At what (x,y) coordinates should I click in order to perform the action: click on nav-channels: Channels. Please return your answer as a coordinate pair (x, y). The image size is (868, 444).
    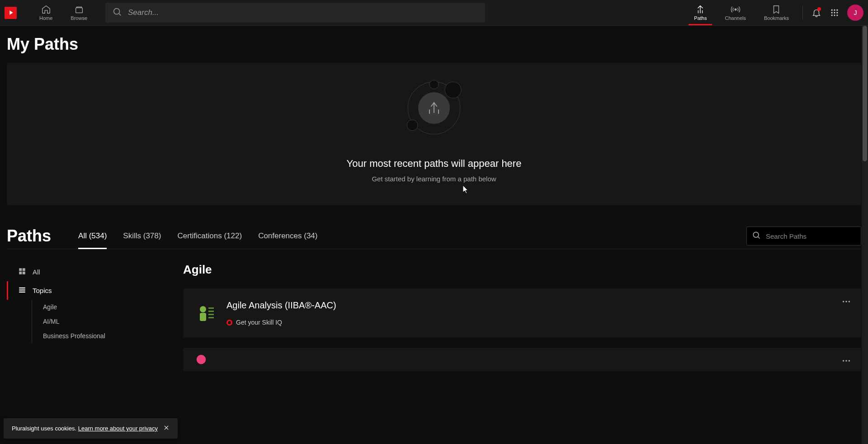
    Looking at the image, I should click on (735, 13).